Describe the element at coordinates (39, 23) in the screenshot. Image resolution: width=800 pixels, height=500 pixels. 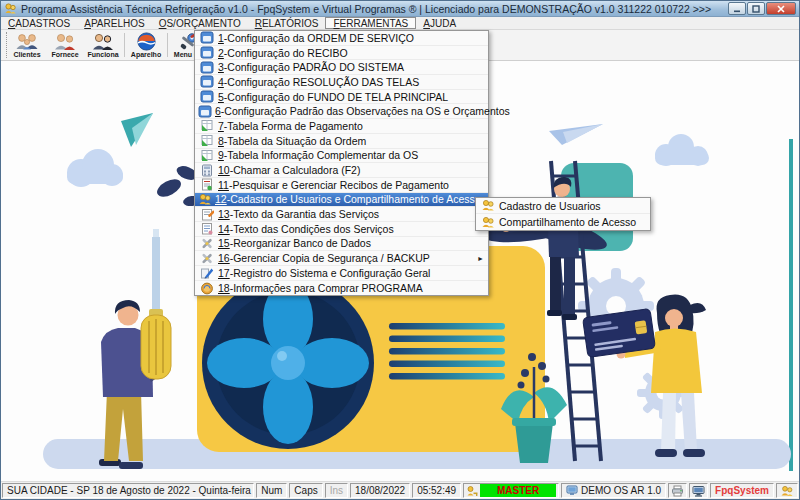
I see `menu-cadastros: CADASTROS` at that location.